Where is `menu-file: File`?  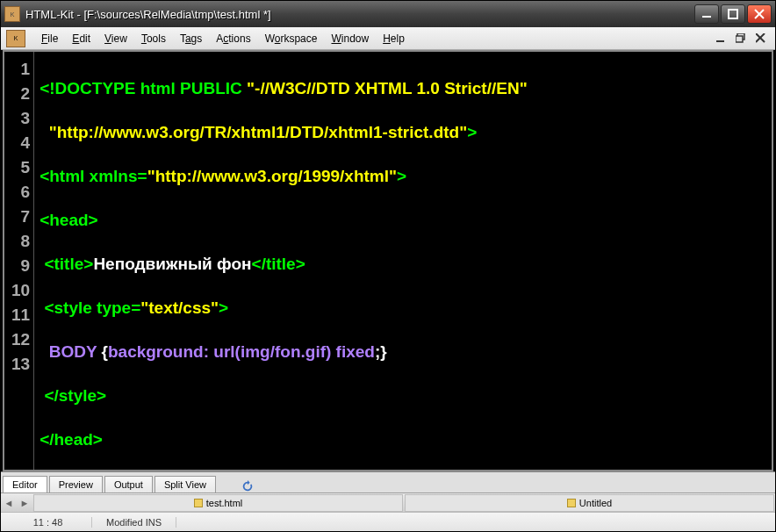
menu-file: File is located at coordinates (49, 39).